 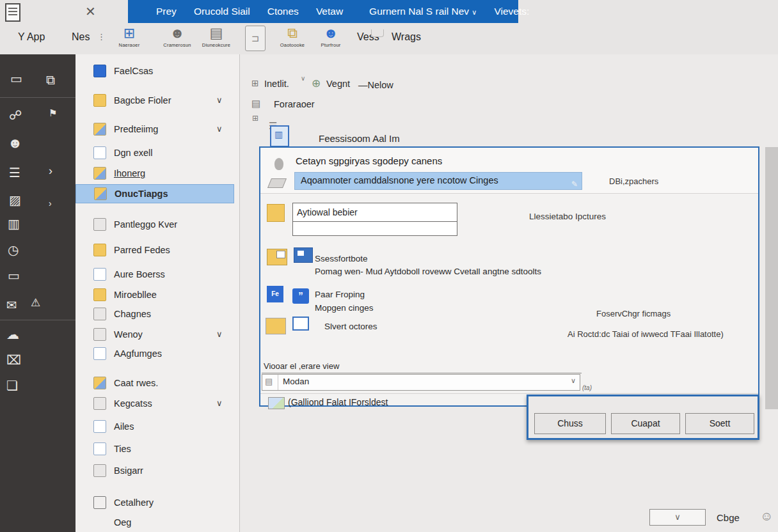 I want to click on mail-icon: ✉, so click(x=12, y=305).